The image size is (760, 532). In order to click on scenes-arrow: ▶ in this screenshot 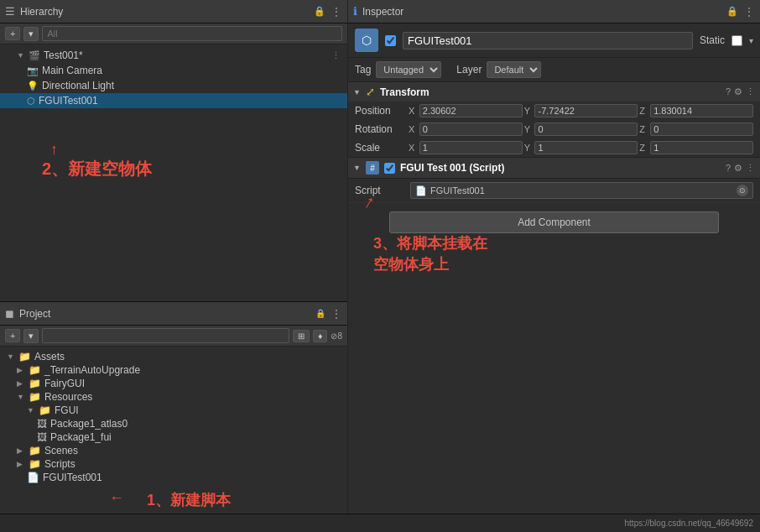, I will do `click(21, 451)`.